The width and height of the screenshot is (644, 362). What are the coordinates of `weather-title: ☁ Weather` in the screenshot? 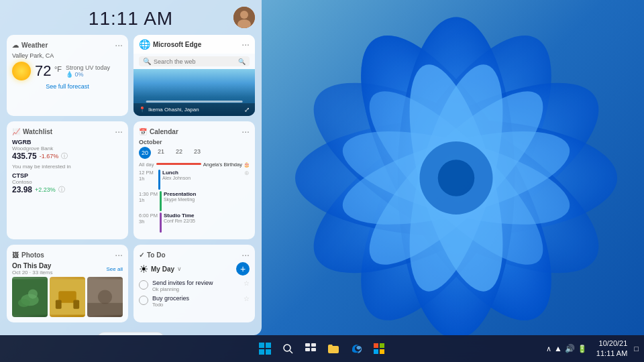 It's located at (30, 46).